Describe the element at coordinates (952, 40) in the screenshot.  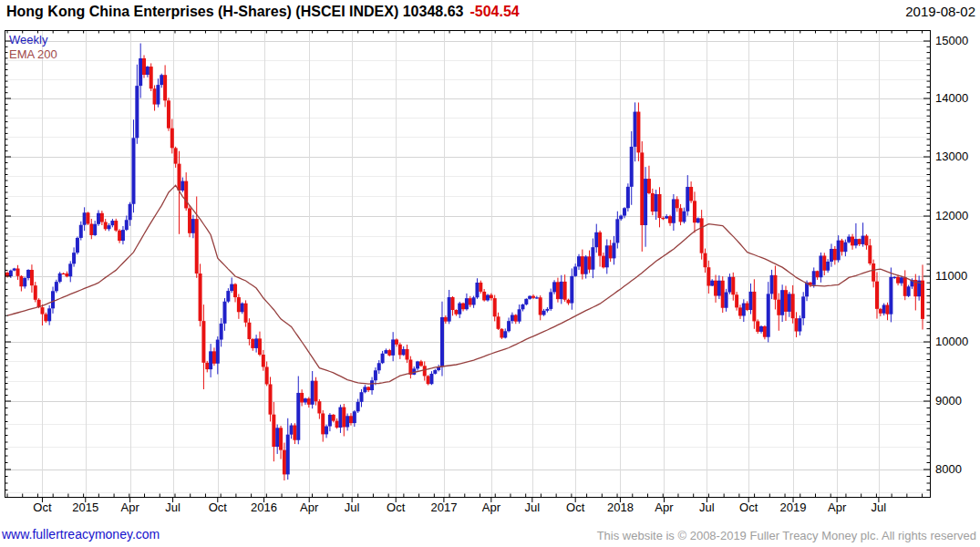
I see `y-axis-label: 15000` at that location.